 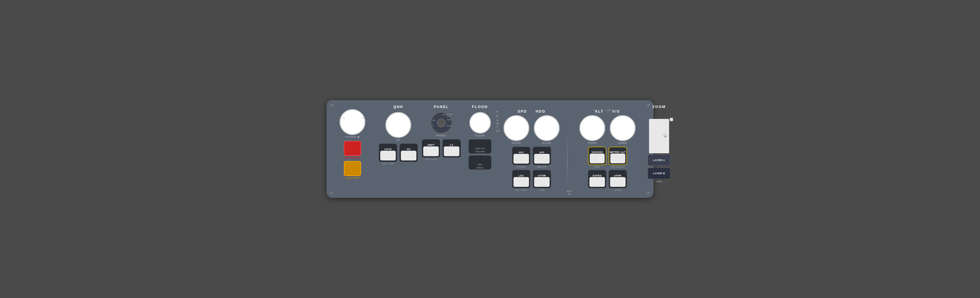 I want to click on arpt-button: ARPT, so click(x=431, y=148).